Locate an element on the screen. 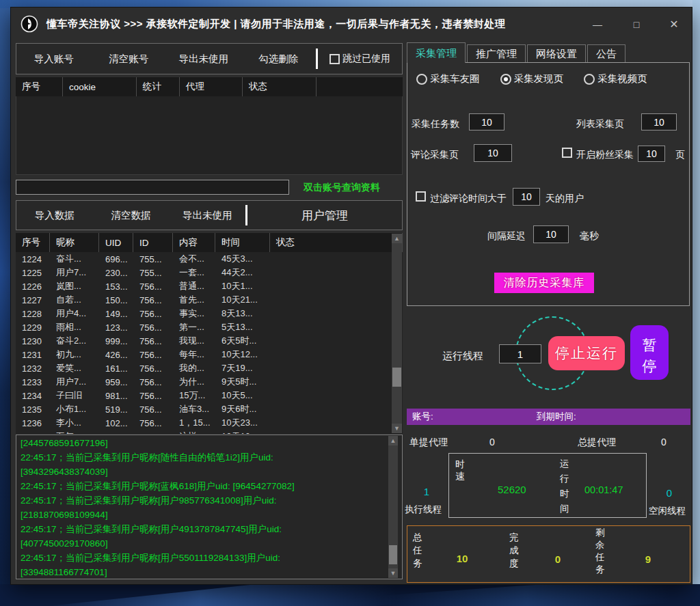 This screenshot has height=606, width=700. radio-icon is located at coordinates (506, 79).